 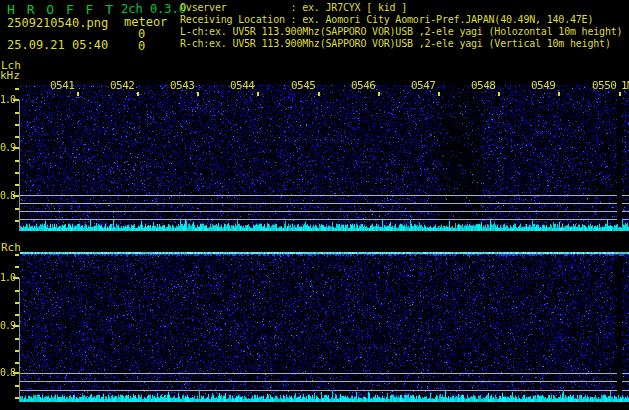 I want to click on location-line: Receiving Location : ex. Aomori City Aom…, so click(x=404, y=20).